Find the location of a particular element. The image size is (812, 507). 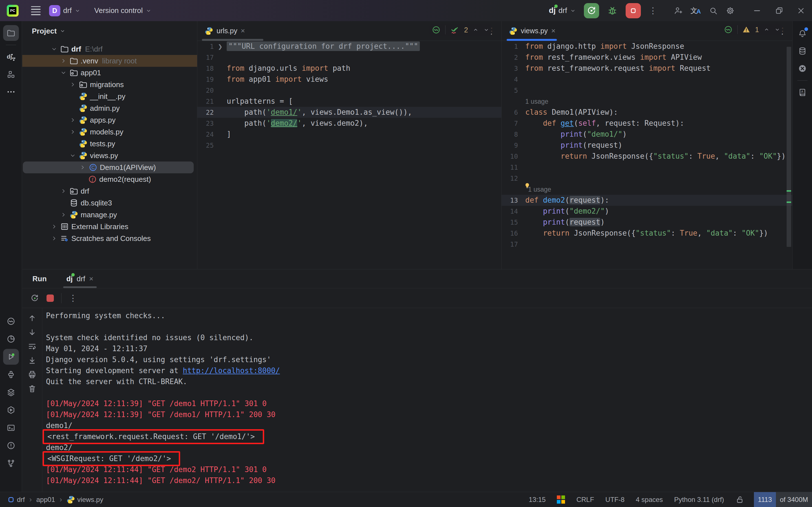

cursor-position: 13:15 is located at coordinates (537, 500).